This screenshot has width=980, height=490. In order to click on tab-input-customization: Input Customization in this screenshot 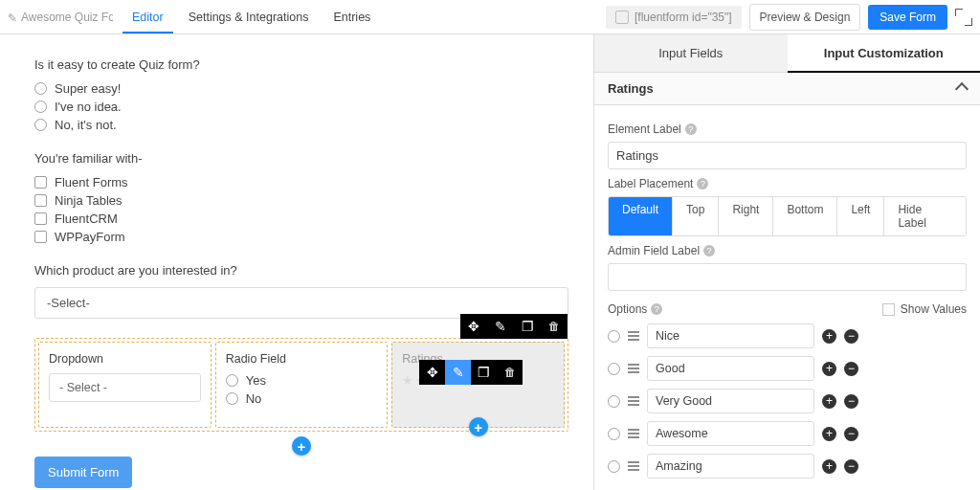, I will do `click(884, 54)`.